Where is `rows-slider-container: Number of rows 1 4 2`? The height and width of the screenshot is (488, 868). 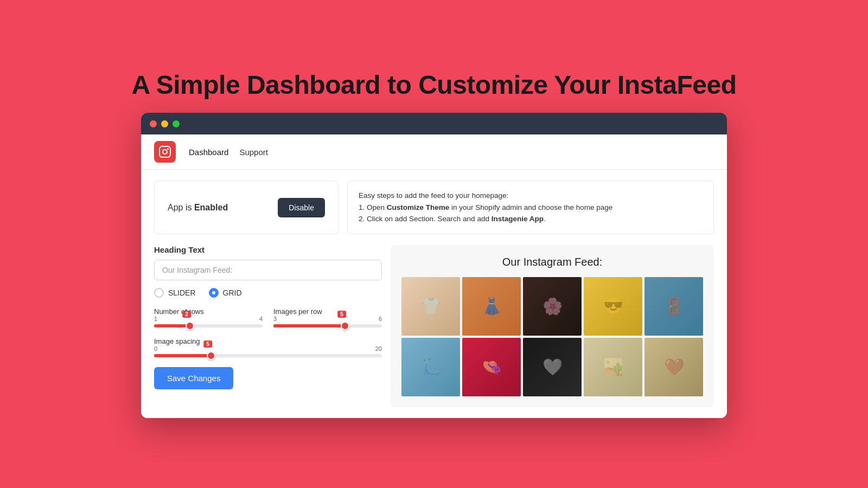 rows-slider-container: Number of rows 1 4 2 is located at coordinates (208, 318).